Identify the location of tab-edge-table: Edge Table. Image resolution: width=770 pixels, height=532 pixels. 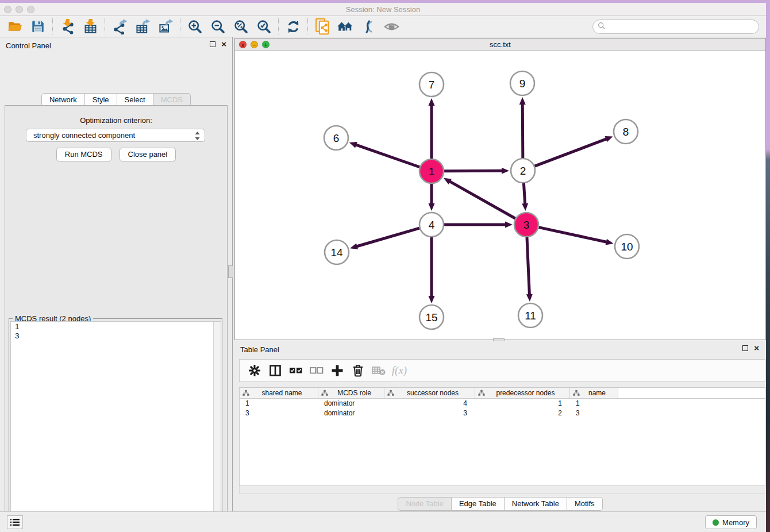
(478, 504).